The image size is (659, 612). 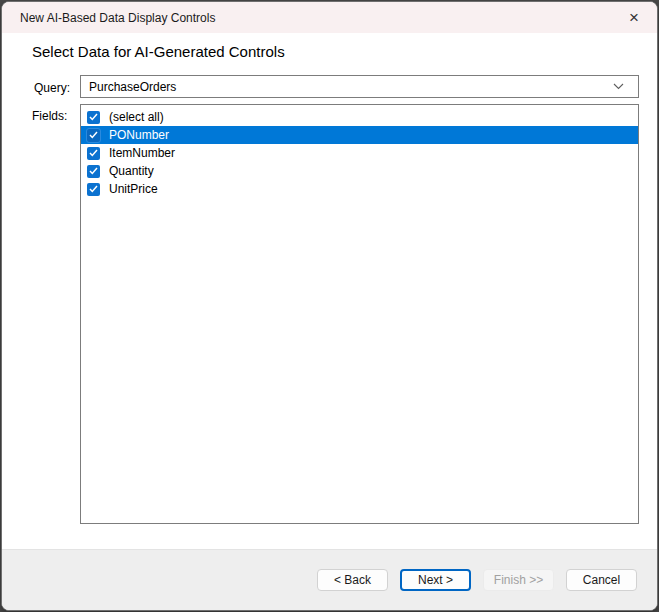 I want to click on finish-button: Finish >>, so click(x=518, y=580).